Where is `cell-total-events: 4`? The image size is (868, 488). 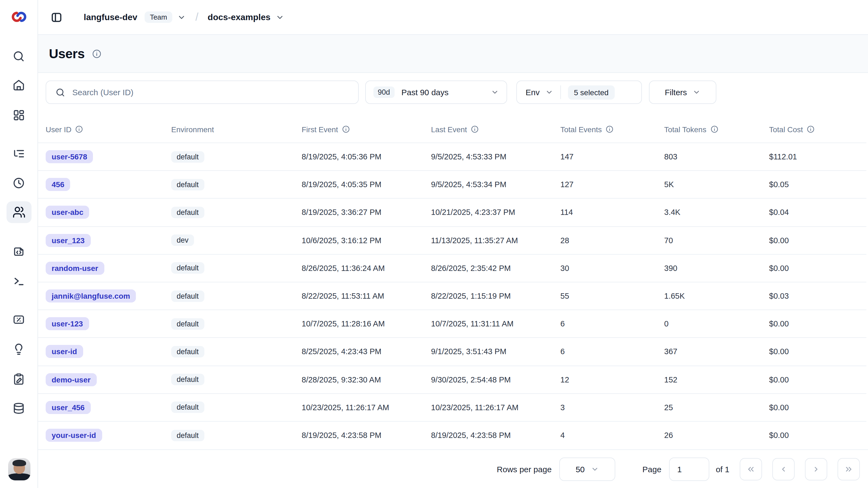 cell-total-events: 4 is located at coordinates (612, 435).